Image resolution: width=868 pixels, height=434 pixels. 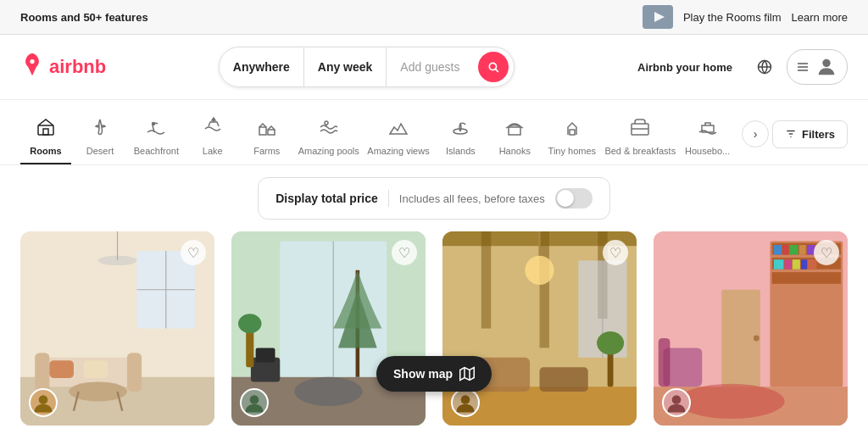 I want to click on category-bnb: Bed & breakfasts, so click(x=640, y=137).